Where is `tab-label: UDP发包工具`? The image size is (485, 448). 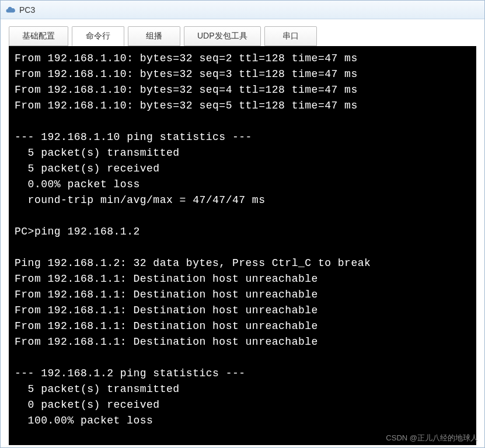
tab-label: UDP发包工具 is located at coordinates (222, 36).